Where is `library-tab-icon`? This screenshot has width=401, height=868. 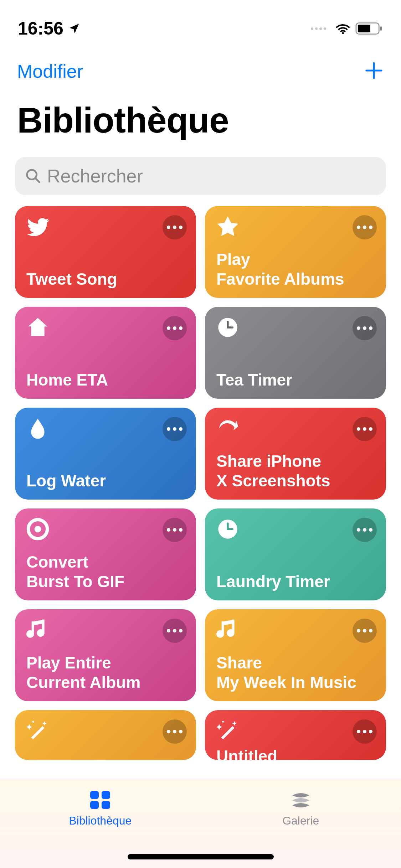 library-tab-icon is located at coordinates (100, 800).